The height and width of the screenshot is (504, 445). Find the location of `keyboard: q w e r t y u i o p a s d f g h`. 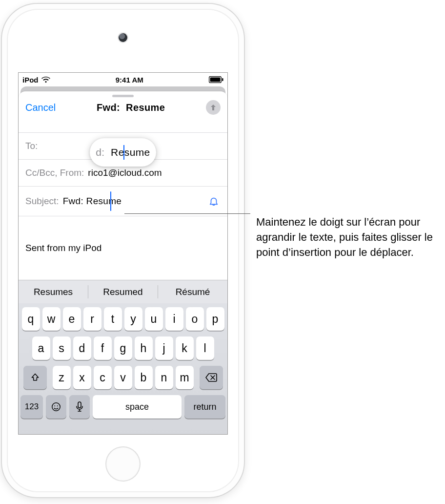

keyboard: q w e r t y u i o p a s d f g h is located at coordinates (123, 369).